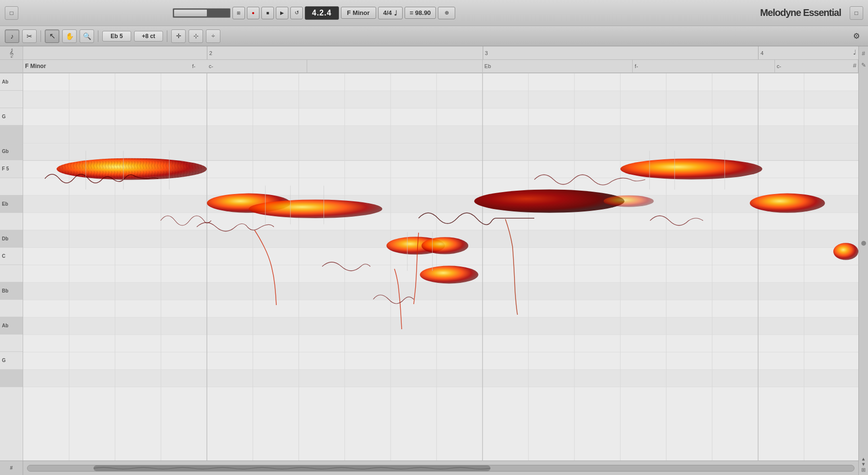 This screenshot has width=868, height=475. Describe the element at coordinates (98, 36) in the screenshot. I see `divider2` at that location.